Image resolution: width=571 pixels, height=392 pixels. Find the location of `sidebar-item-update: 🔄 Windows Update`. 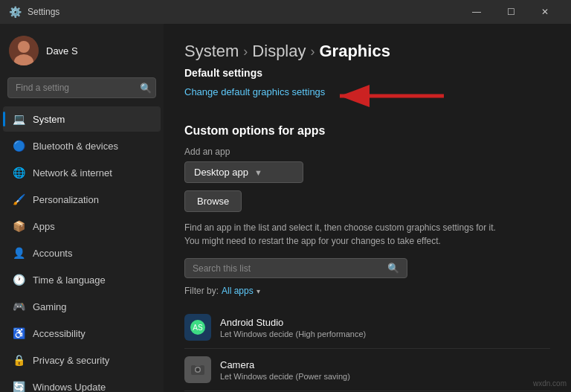

sidebar-item-update: 🔄 Windows Update is located at coordinates (82, 383).